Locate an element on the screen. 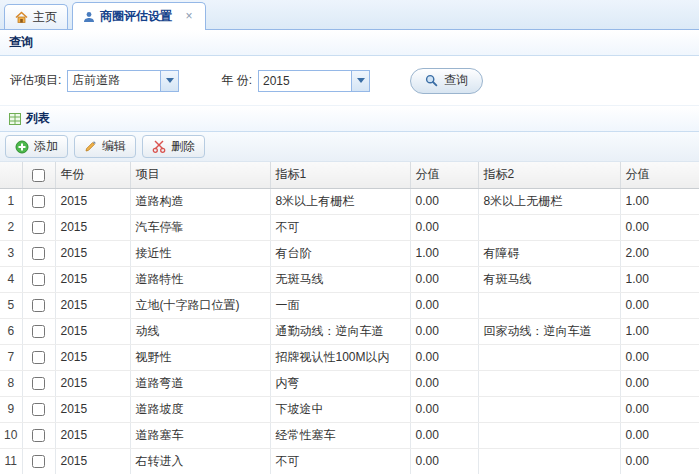 The image size is (699, 474). table-row: 32015接近性有台阶1.00有障碍2.00 is located at coordinates (350, 253).